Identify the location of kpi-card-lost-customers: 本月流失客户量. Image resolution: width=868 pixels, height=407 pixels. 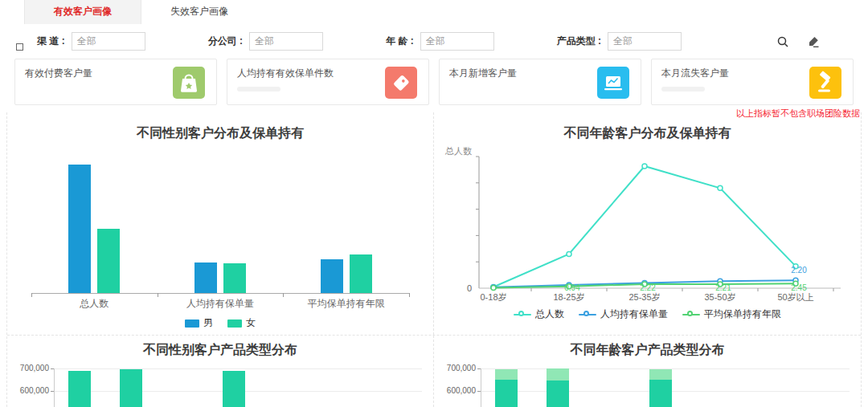
(752, 82).